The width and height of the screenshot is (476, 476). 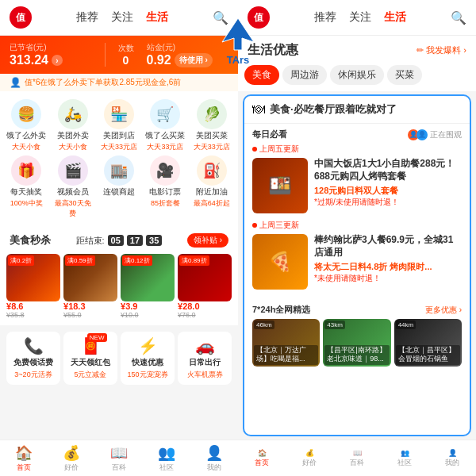 What do you see at coordinates (428, 343) in the screenshot?
I see `featured-img-2: 44km 【北京｜昌平区】会冒烟的石锅鱼` at bounding box center [428, 343].